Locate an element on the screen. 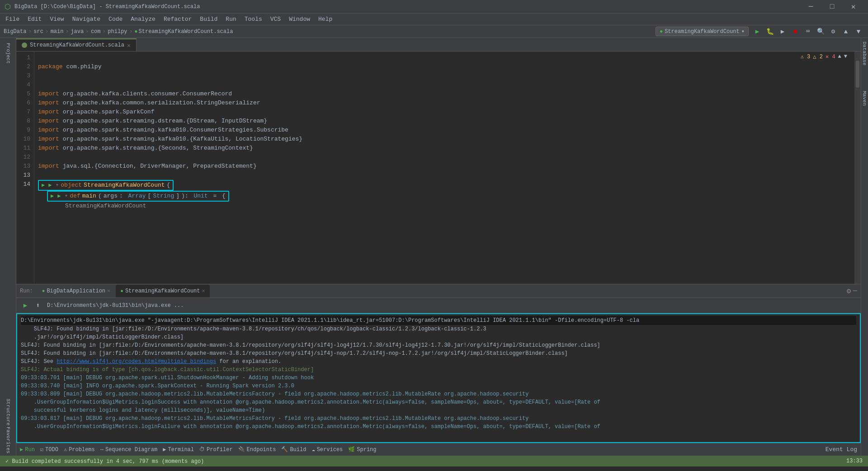  debug-object-btn: ▶ is located at coordinates (50, 185).